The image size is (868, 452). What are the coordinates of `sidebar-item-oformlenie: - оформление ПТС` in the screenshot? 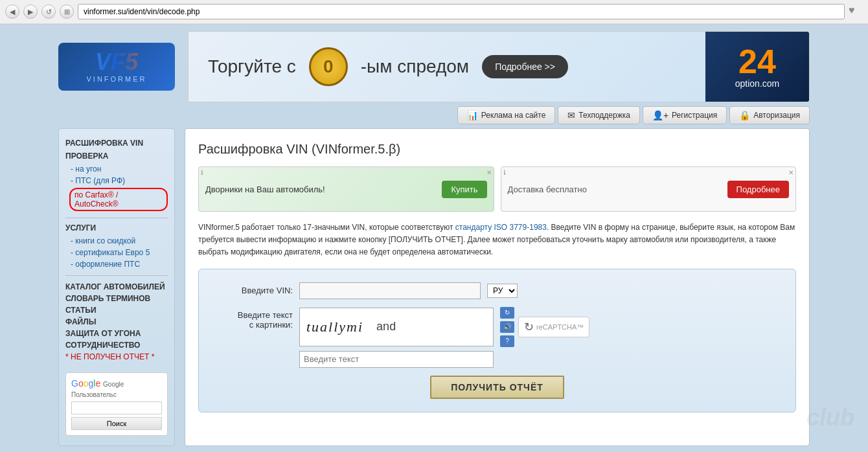 It's located at (117, 264).